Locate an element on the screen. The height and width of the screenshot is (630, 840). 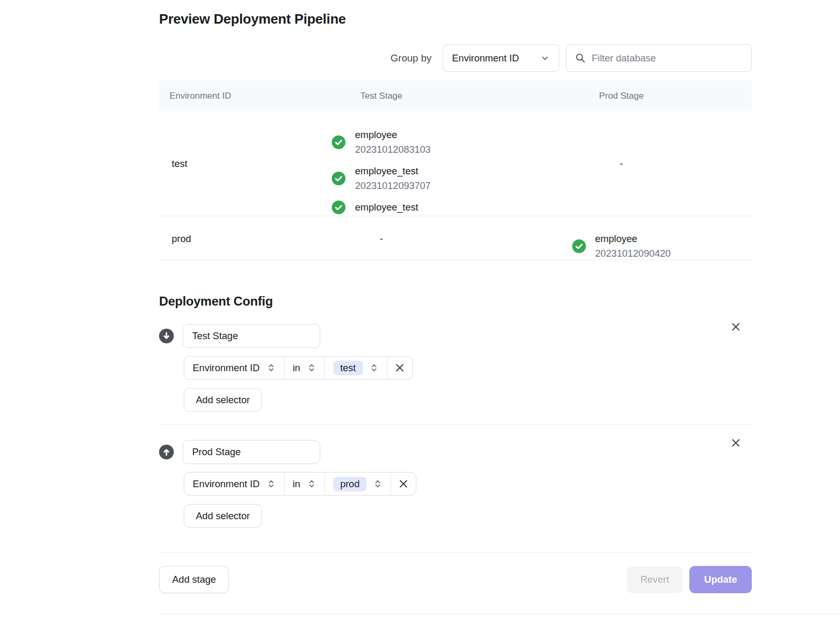
footer-divider is located at coordinates (456, 552).